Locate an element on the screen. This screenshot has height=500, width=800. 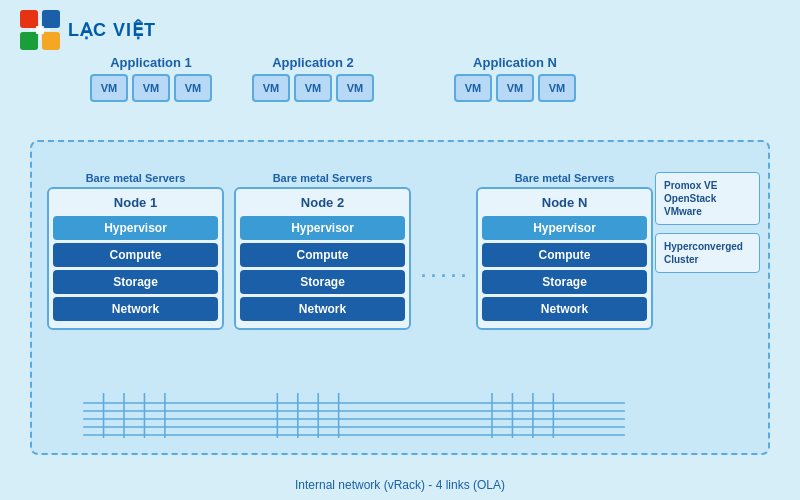
node-n-network: Network is located at coordinates (564, 309).